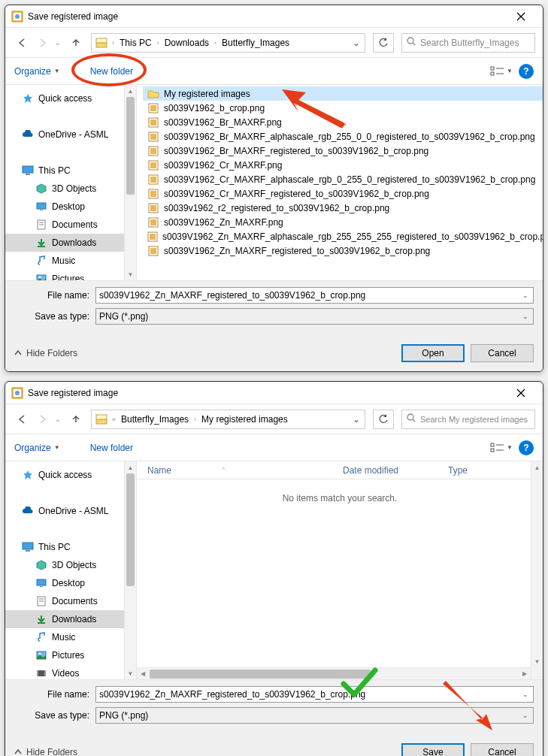 The image size is (548, 756). What do you see at coordinates (343, 222) in the screenshot?
I see `file-row: s0039V1962_Zn_MAXRF.png` at bounding box center [343, 222].